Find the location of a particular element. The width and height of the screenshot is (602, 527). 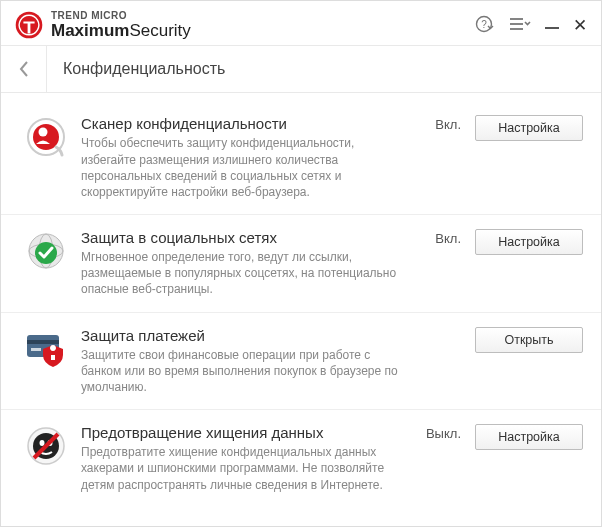

privacy-scanner-icon is located at coordinates (46, 158).